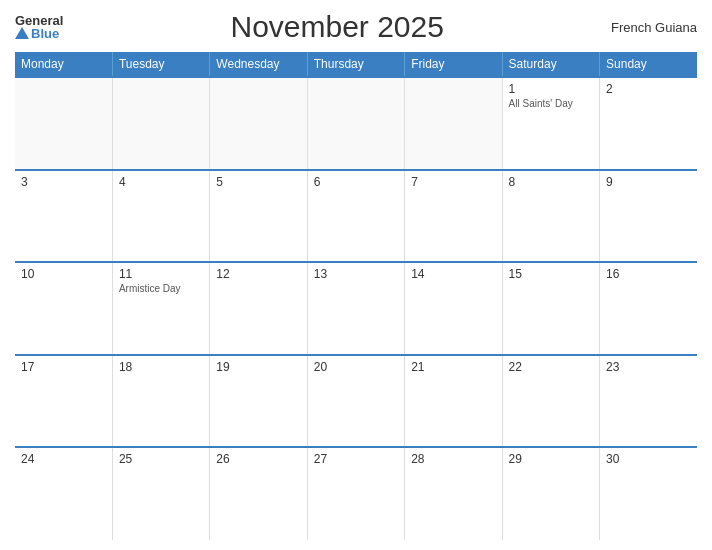  I want to click on calendar-cell: 1All Saints' Day, so click(550, 124).